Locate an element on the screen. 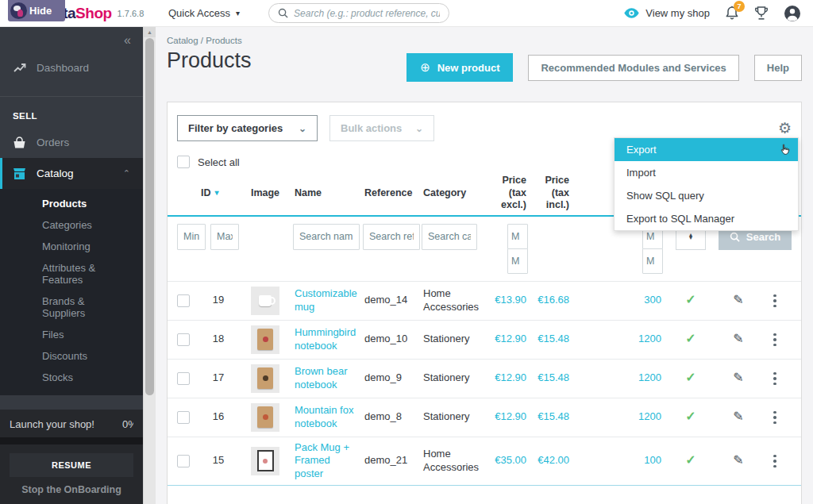 This screenshot has height=504, width=813. sort-down-icon: ▾ is located at coordinates (218, 194).